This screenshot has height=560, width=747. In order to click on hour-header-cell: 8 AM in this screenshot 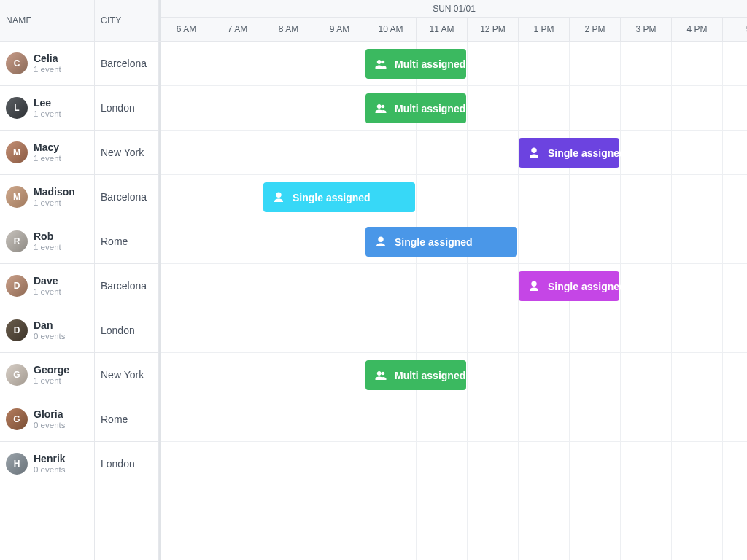, I will do `click(289, 29)`.